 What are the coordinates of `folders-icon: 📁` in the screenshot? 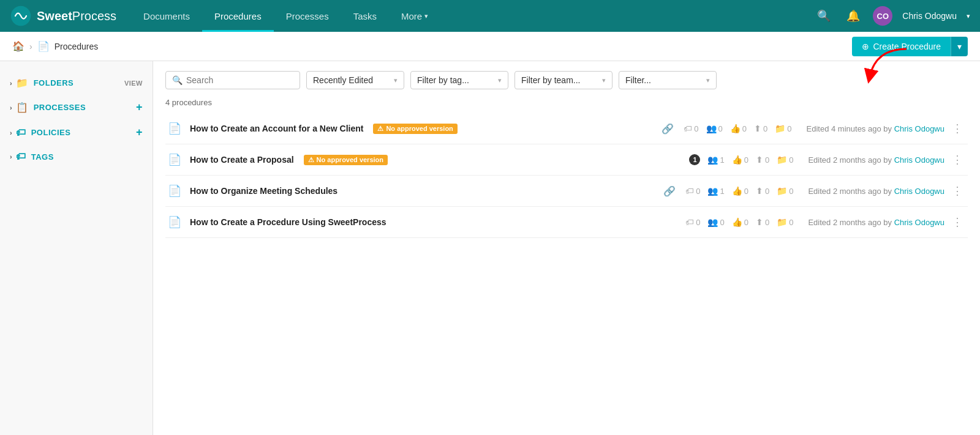 It's located at (22, 83).